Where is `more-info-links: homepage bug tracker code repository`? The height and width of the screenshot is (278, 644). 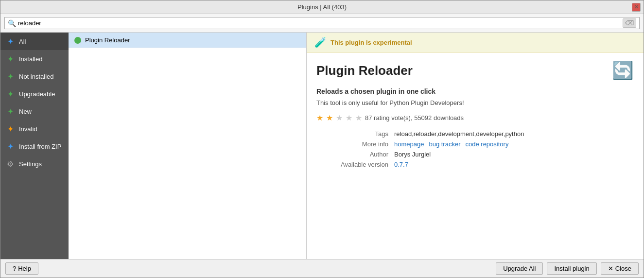 more-info-links: homepage bug tracker code repository is located at coordinates (514, 144).